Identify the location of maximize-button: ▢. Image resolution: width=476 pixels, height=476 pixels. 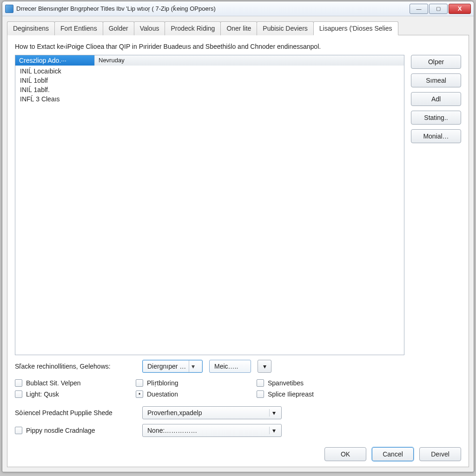
(438, 9).